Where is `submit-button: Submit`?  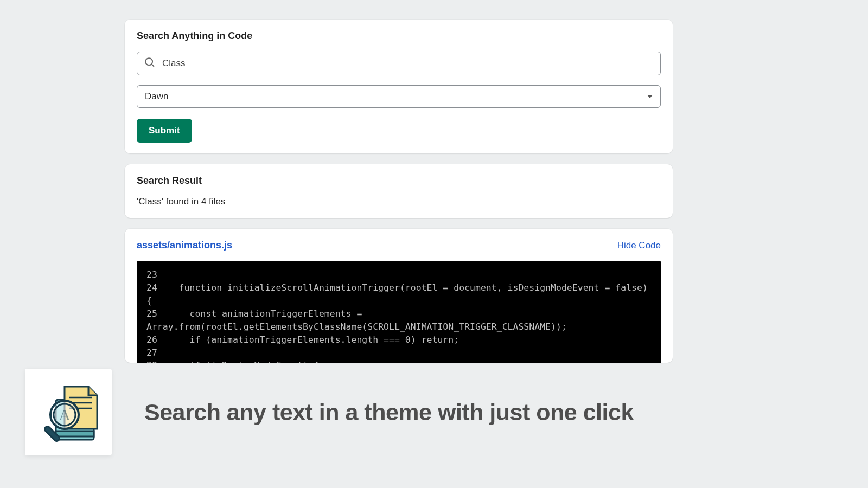 submit-button: Submit is located at coordinates (164, 131).